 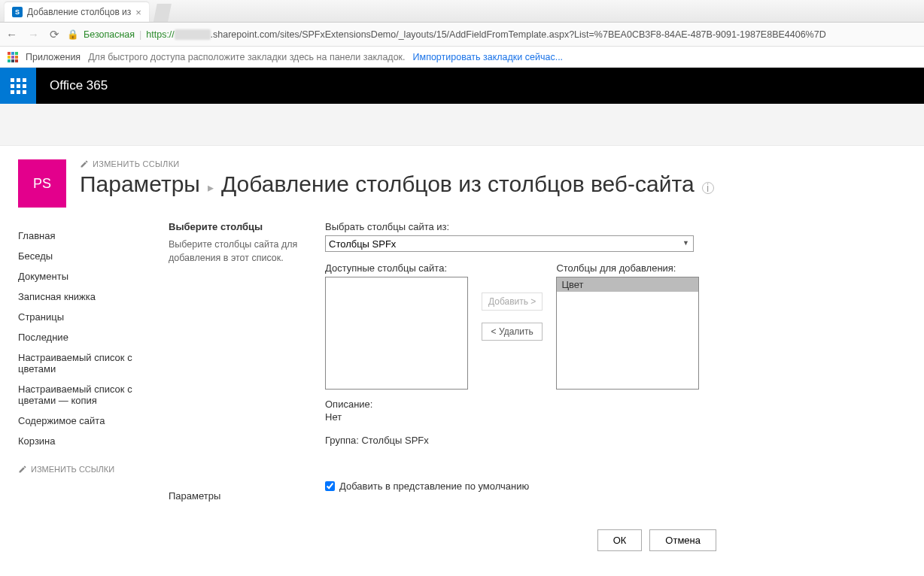 What do you see at coordinates (462, 11) in the screenshot?
I see `browser-tab-strip: S Добавление столбцов из ×` at bounding box center [462, 11].